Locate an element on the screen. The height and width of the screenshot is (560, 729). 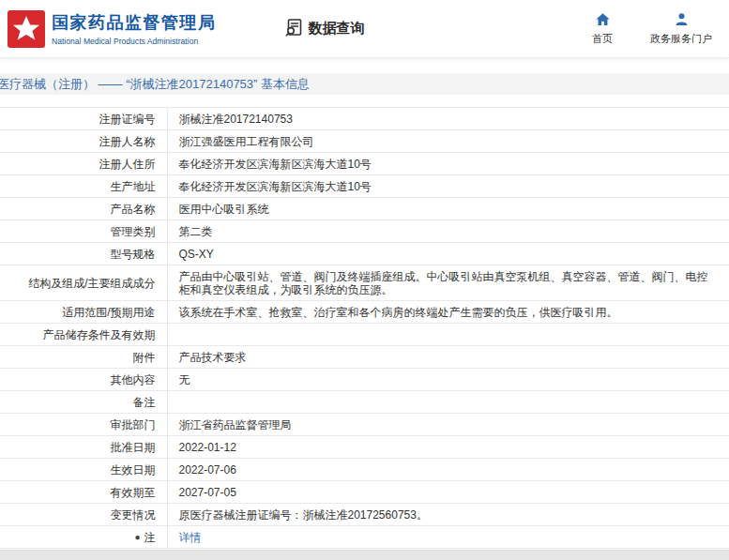
nmpa-seal-icon is located at coordinates (26, 29).